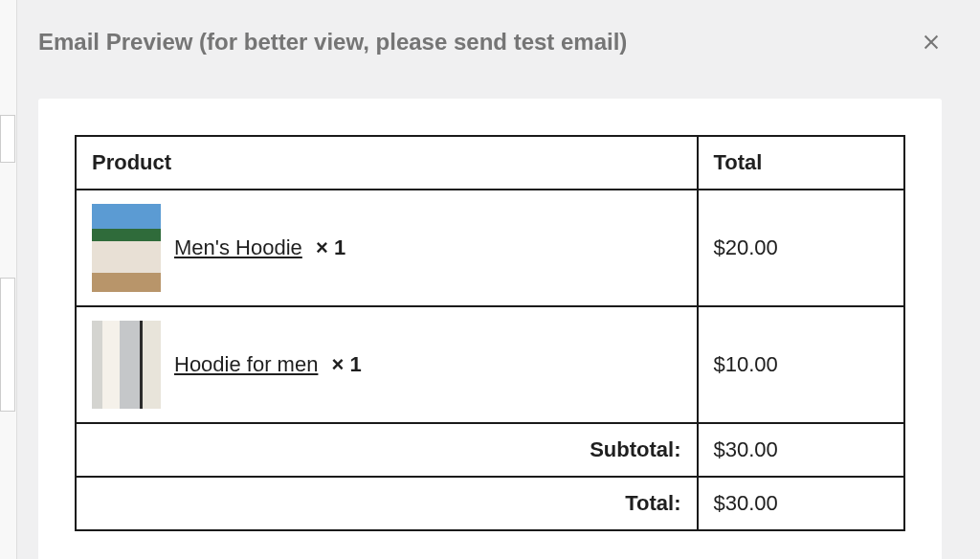 The image size is (980, 559). Describe the element at coordinates (802, 503) in the screenshot. I see `total-value: $30.00` at that location.